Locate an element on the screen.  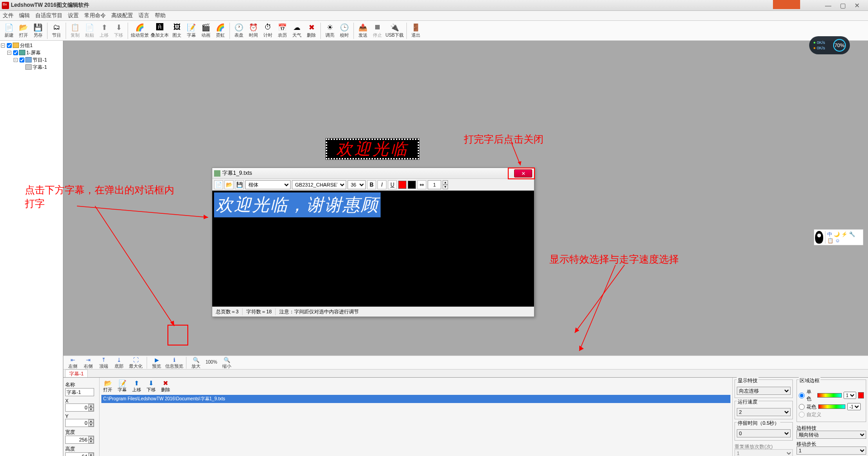
color-color-line is located at coordinates (832, 407).